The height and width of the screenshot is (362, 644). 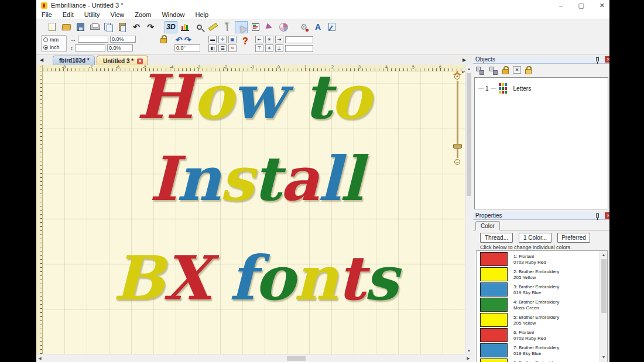 I want to click on maximize-button: ▢, so click(x=581, y=6).